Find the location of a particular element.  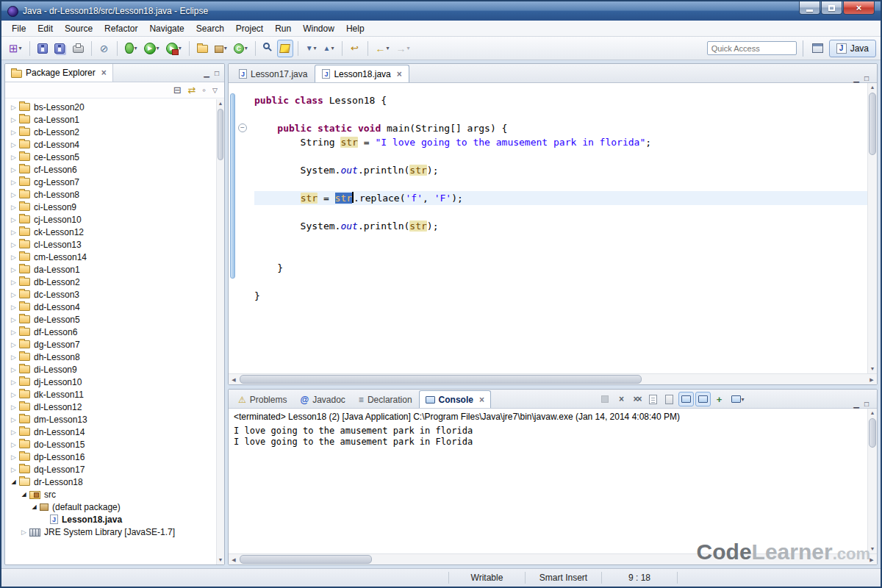

tree-item: ▷ck-Lesson12 is located at coordinates (115, 232).